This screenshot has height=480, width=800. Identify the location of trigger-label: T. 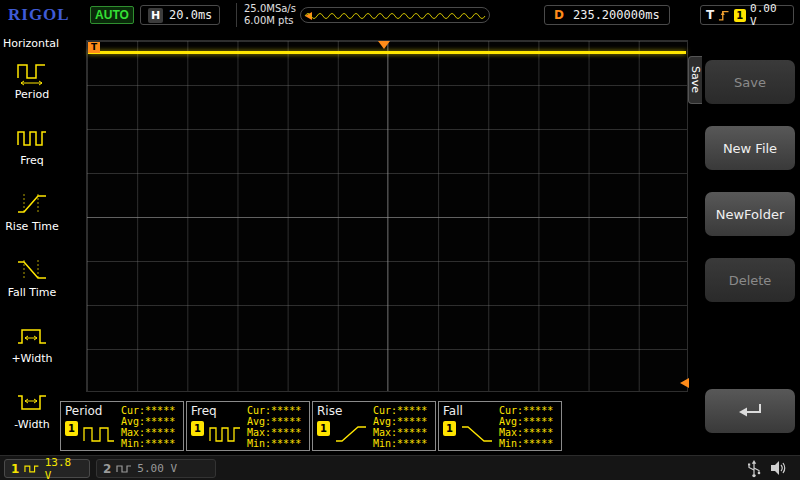
(710, 15).